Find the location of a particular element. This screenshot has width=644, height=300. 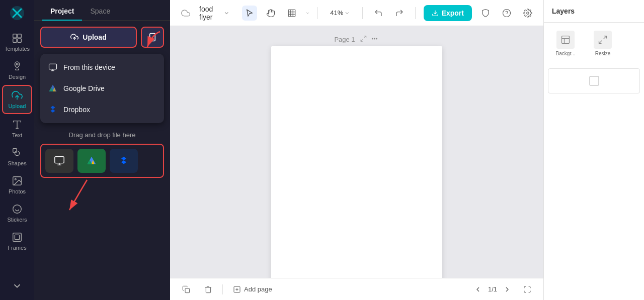

design-icon is located at coordinates (17, 66).